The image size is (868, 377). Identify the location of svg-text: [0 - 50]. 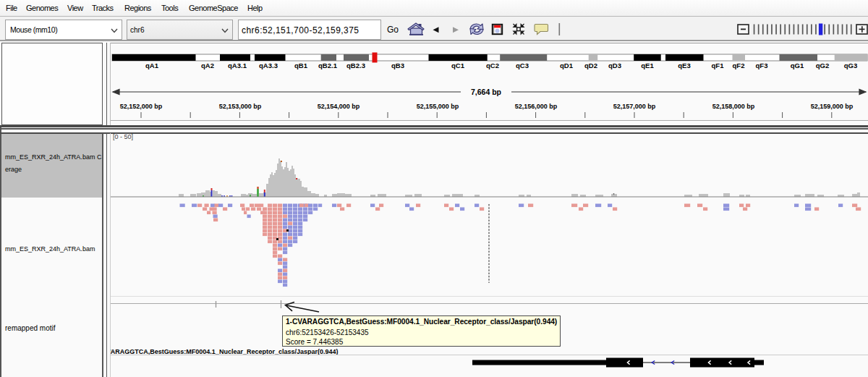
(123, 137).